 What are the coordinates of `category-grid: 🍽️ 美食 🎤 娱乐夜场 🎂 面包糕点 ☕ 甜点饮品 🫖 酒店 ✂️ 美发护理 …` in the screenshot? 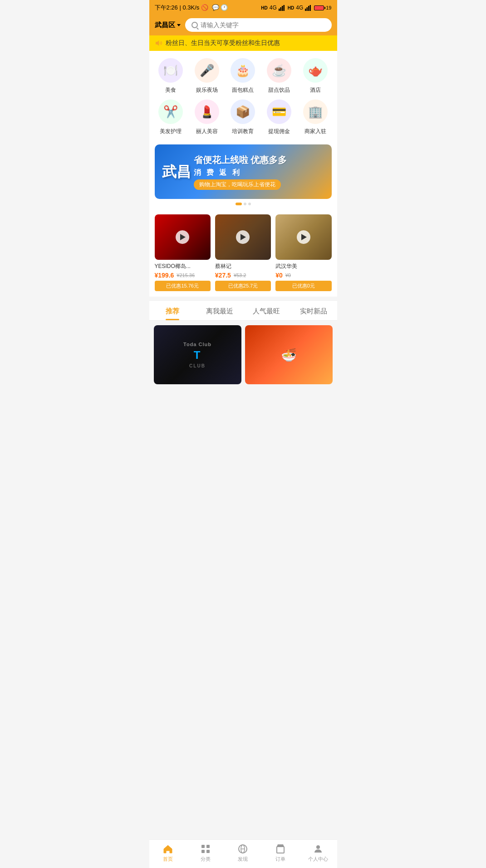 It's located at (243, 95).